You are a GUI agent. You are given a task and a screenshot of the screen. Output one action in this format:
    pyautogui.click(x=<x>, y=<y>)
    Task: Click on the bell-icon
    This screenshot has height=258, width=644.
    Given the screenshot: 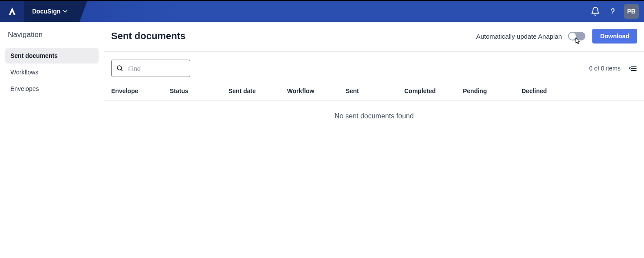 What is the action you would take?
    pyautogui.click(x=595, y=11)
    